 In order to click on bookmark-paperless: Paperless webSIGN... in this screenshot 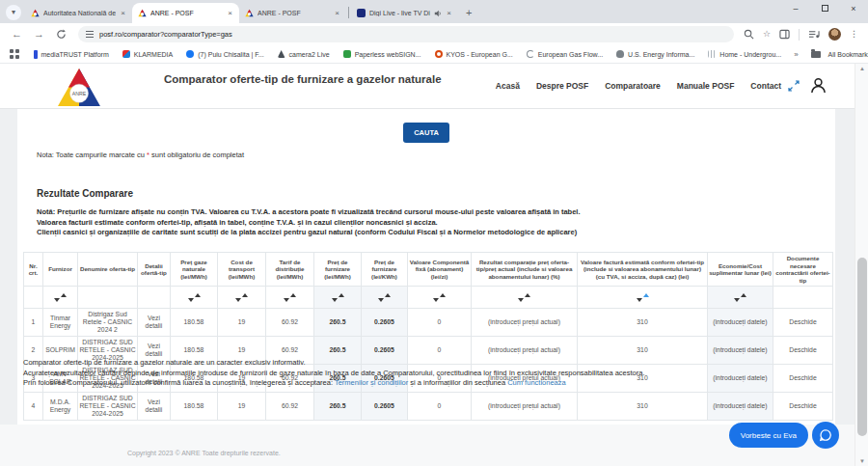, I will do `click(382, 54)`.